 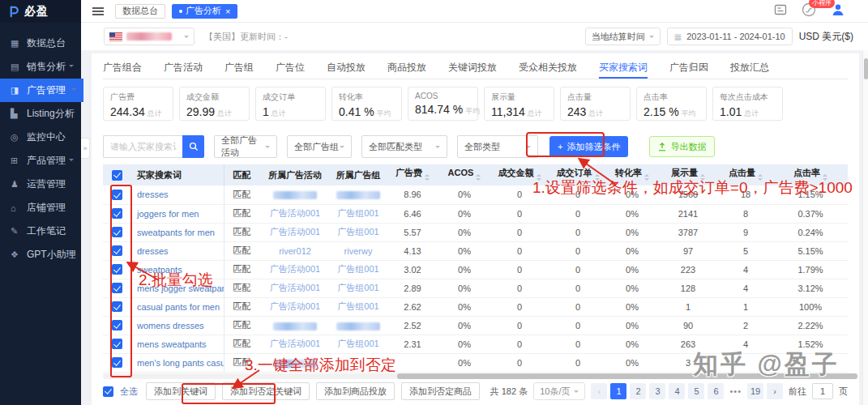 I want to click on workspace-tab: 广告分析×, so click(x=204, y=11).